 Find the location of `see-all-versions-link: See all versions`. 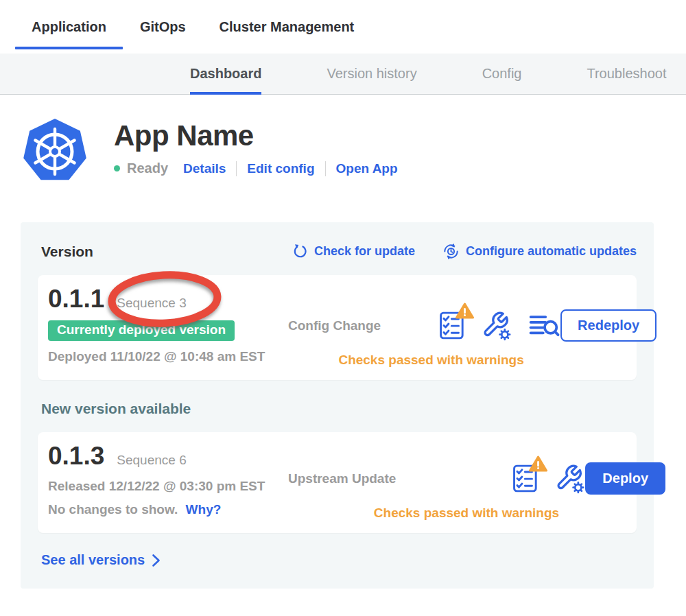

see-all-versions-link: See all versions is located at coordinates (339, 560).